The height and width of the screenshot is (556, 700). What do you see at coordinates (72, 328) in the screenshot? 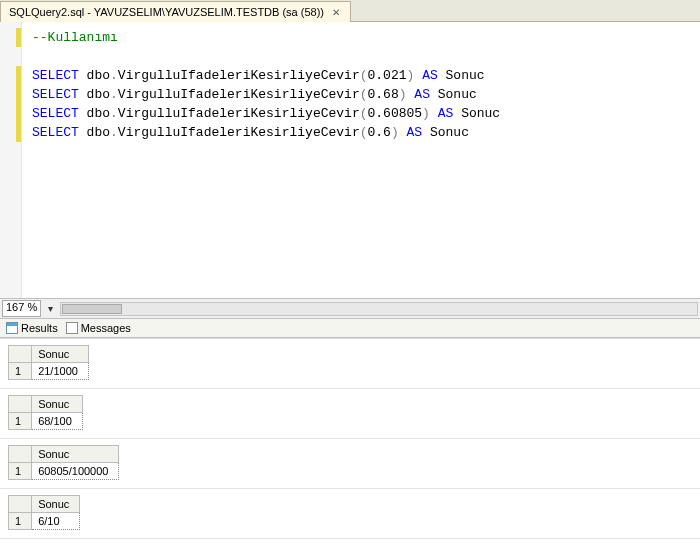
I see `messages-icon` at bounding box center [72, 328].